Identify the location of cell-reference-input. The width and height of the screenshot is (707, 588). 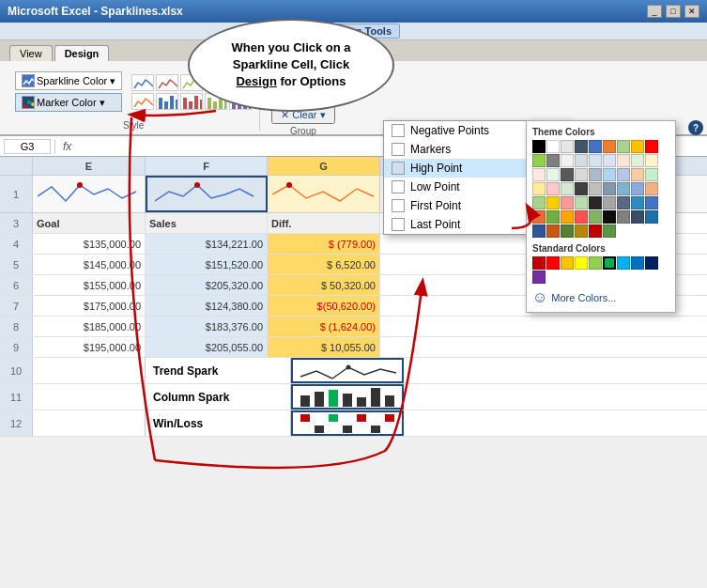
(27, 147).